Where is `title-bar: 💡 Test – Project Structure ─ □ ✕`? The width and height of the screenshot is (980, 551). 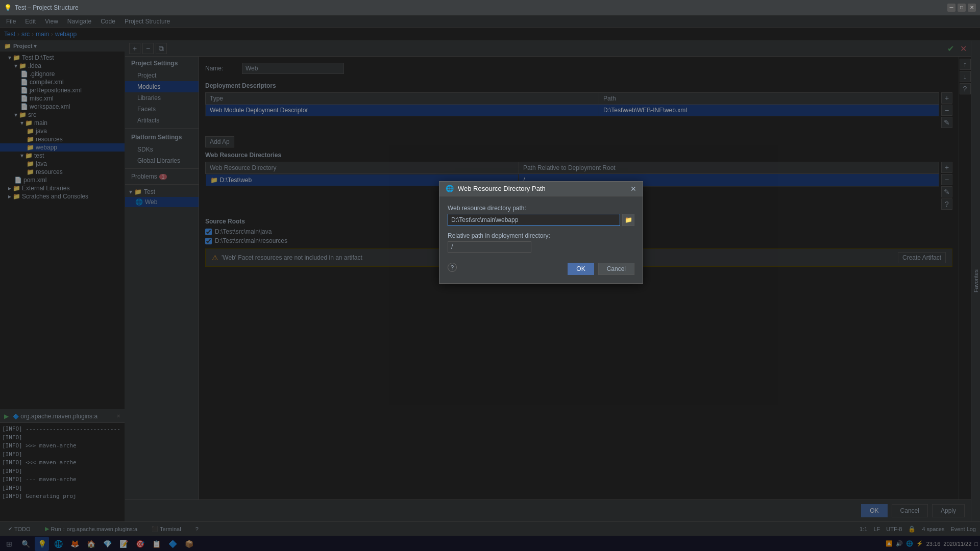
title-bar: 💡 Test – Project Structure ─ □ ✕ is located at coordinates (490, 8).